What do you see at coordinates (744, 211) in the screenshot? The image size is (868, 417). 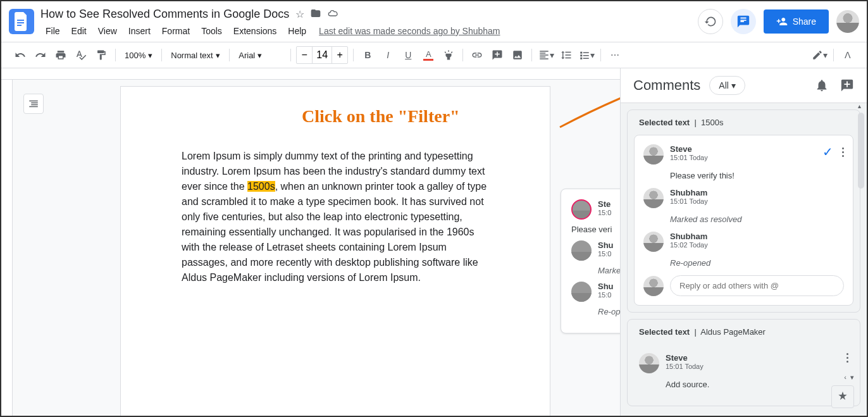 I see `comment-thread: Selected text | 1500s Steve 15:01 Today …` at bounding box center [744, 211].